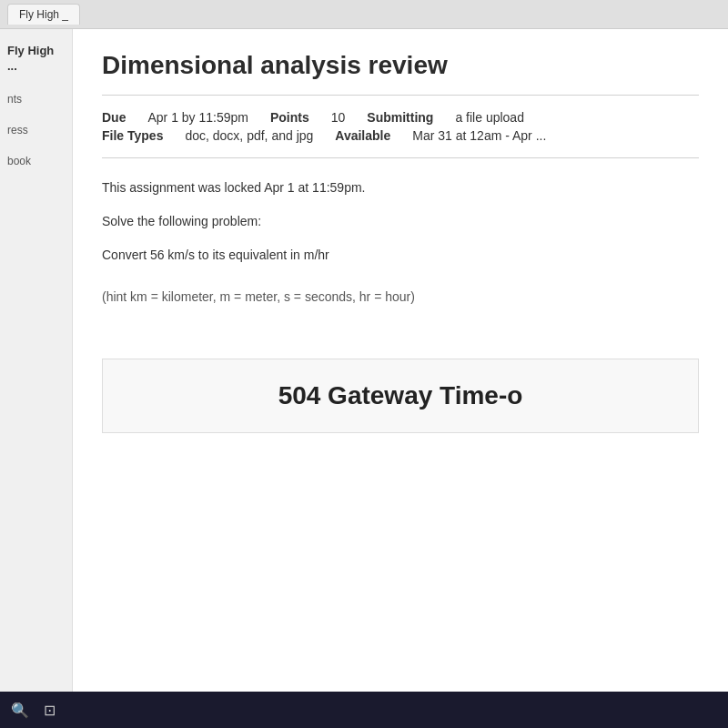 The height and width of the screenshot is (728, 728). What do you see at coordinates (400, 396) in the screenshot?
I see `gateway-error-banner: 504 Gateway Time-o` at bounding box center [400, 396].